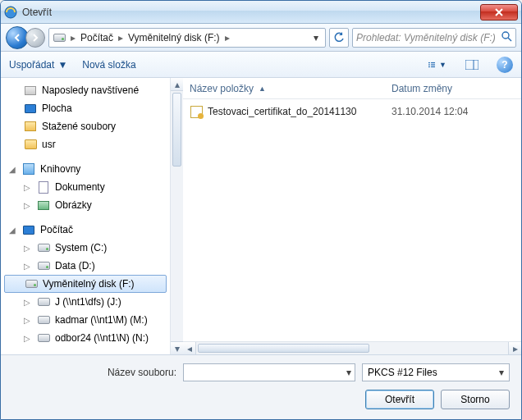  Describe the element at coordinates (352, 89) in the screenshot. I see `file-list-header: Název položky ▲ Datum změny` at that location.